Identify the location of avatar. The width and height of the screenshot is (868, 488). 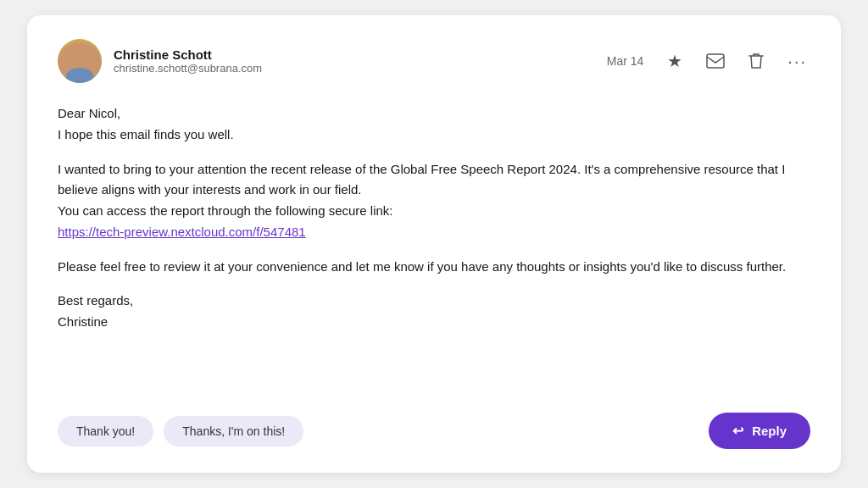
(80, 61).